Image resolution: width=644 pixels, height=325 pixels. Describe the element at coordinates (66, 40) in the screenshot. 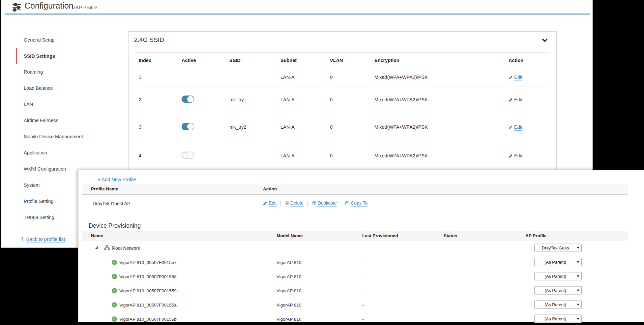

I see `sidebar-item-general-setup: General Setup` at that location.